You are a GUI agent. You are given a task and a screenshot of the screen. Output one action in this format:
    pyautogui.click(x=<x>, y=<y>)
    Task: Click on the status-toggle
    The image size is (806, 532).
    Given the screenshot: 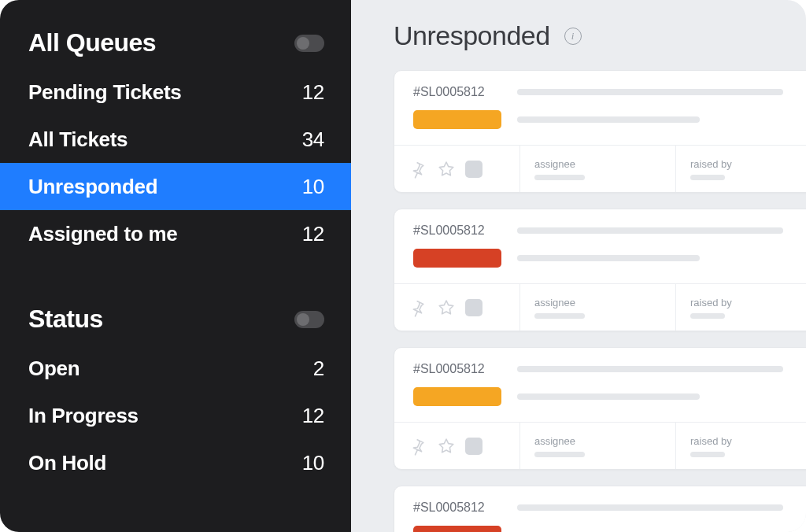 What is the action you would take?
    pyautogui.click(x=309, y=320)
    